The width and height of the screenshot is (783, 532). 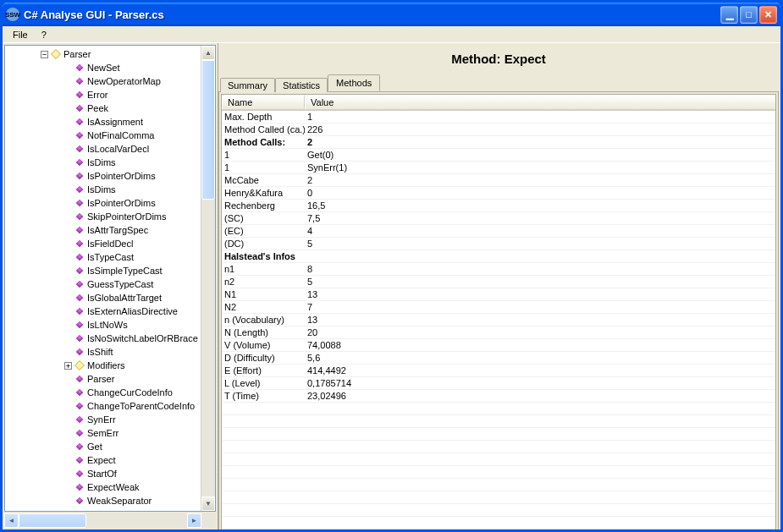 I want to click on tree-item: IsAssignment, so click(x=103, y=122).